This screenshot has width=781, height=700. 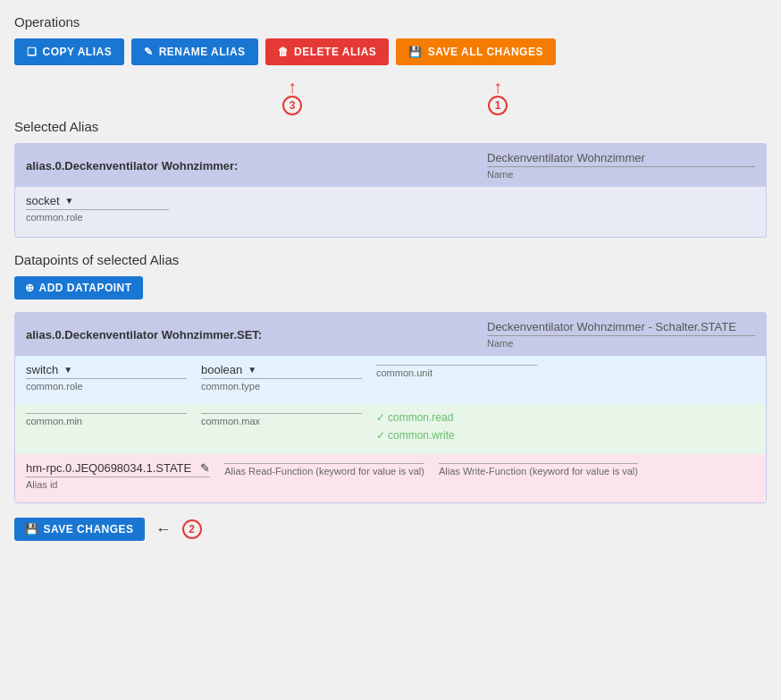 I want to click on unit-field: common.unit, so click(x=457, y=377).